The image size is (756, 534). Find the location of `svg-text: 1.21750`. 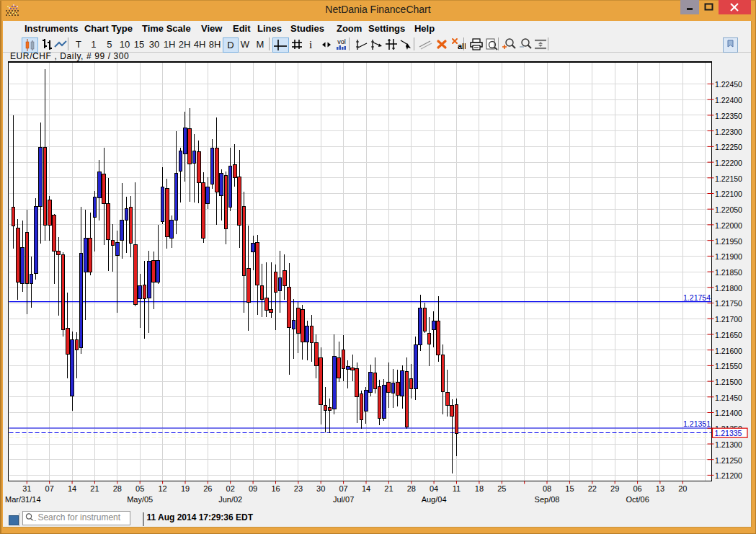

svg-text: 1.21750 is located at coordinates (729, 303).